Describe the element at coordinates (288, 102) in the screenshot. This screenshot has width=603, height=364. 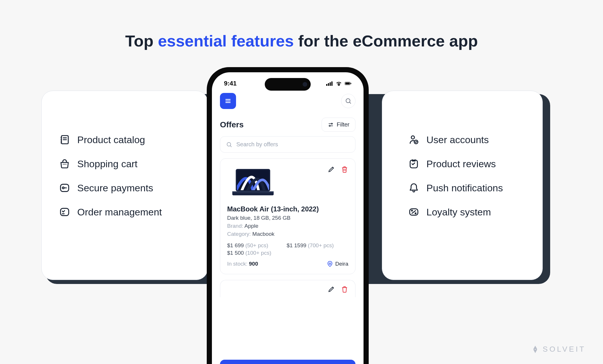
I see `app-bar: JABAL Cargo & Logistics` at that location.